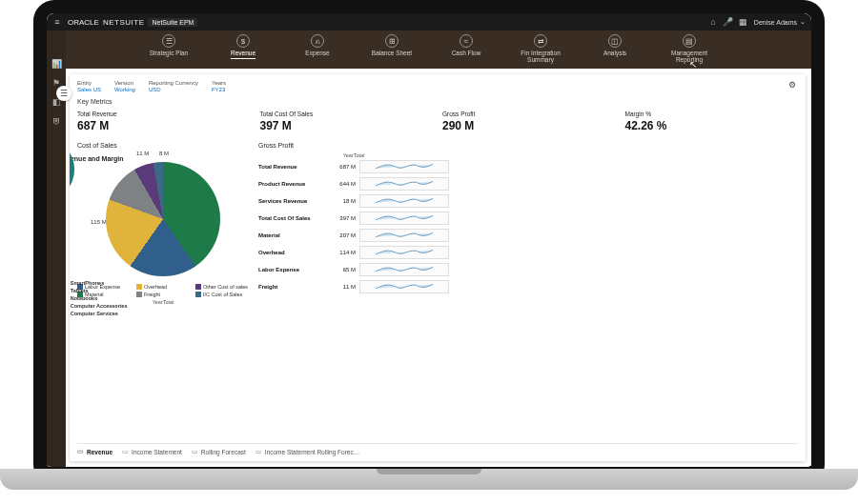 The height and width of the screenshot is (504, 858). I want to click on metric-gross-profit-label: Gross Profit, so click(529, 114).